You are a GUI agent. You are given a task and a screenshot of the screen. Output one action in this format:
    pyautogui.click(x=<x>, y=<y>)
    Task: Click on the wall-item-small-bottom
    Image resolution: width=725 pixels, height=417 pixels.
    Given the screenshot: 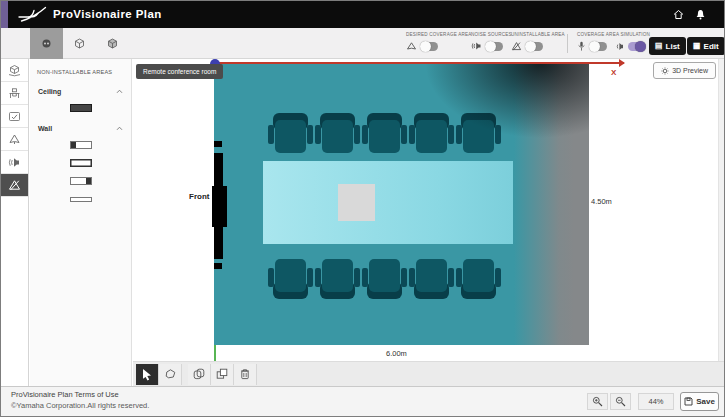 What is the action you would take?
    pyautogui.click(x=218, y=266)
    